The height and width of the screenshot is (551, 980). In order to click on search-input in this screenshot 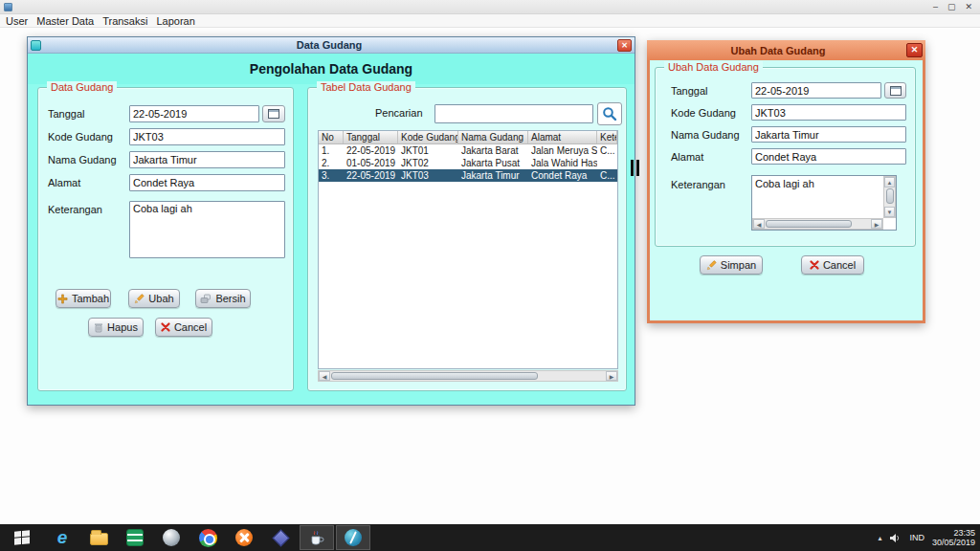, I will do `click(514, 114)`.